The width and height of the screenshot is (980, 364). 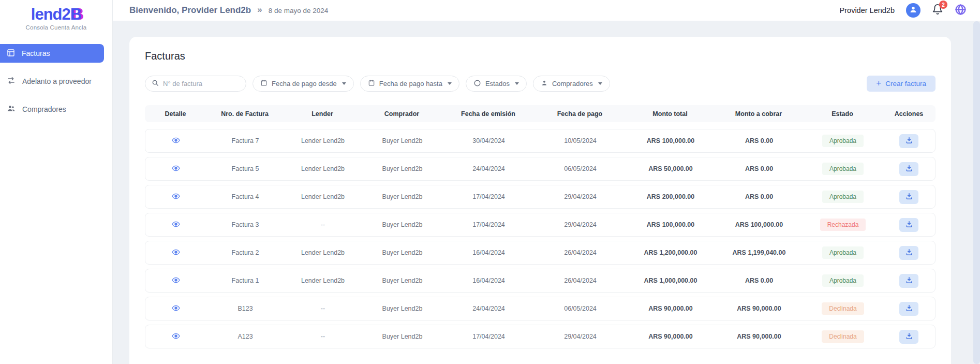 I want to click on swap-arrows-icon, so click(x=11, y=81).